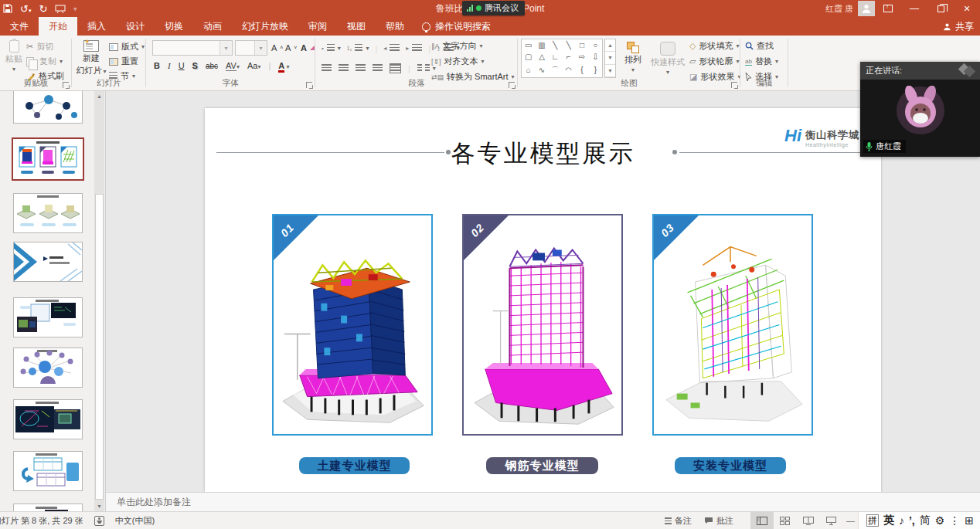  Describe the element at coordinates (512, 85) in the screenshot. I see `paragraph-dialog-launcher` at that location.